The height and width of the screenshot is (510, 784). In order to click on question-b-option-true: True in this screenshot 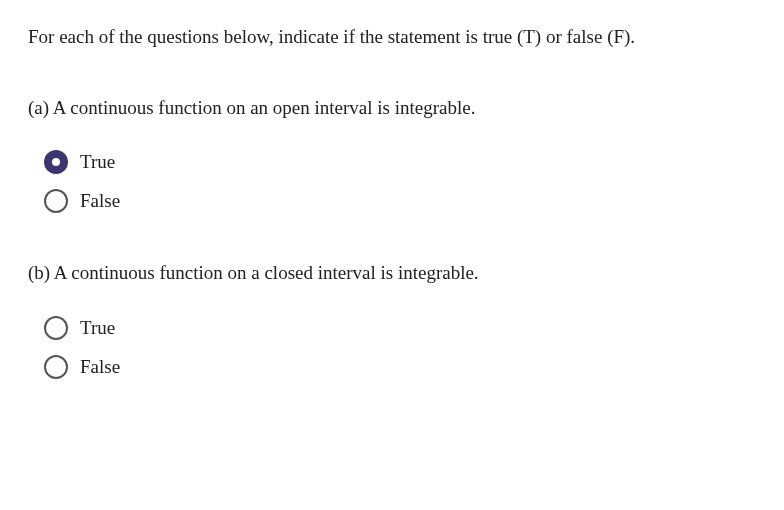, I will do `click(400, 328)`.